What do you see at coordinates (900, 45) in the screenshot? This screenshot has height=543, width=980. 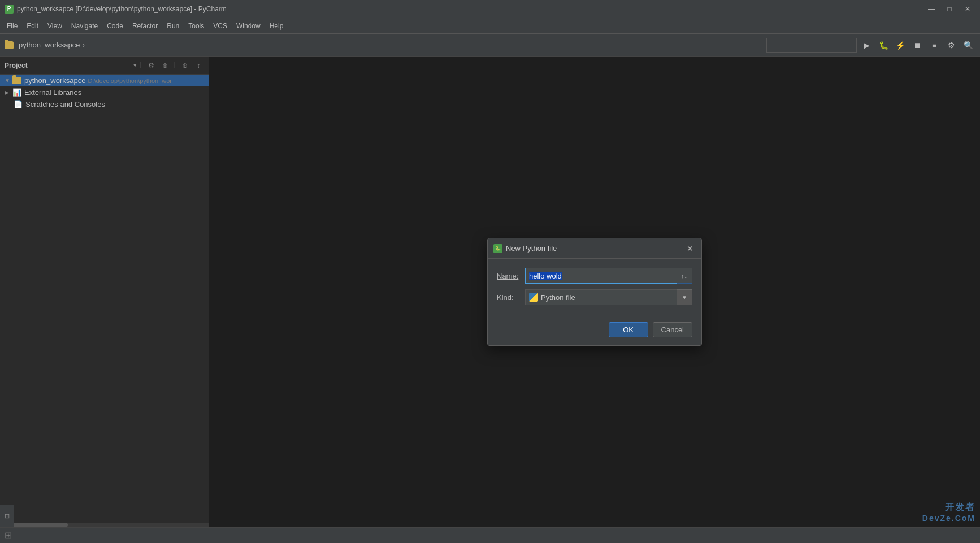 I see `run-with-coverage-button: ⚡` at bounding box center [900, 45].